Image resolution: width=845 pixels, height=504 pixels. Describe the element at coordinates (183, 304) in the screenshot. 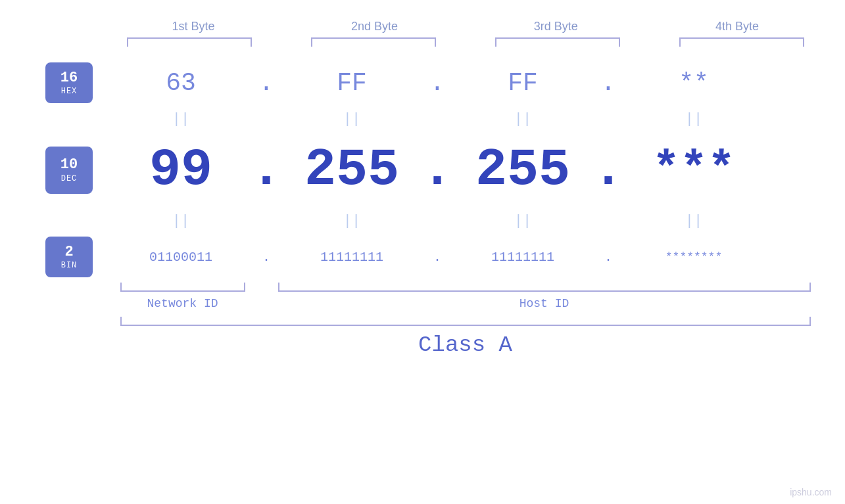

I see `network-id-label: Network ID` at that location.